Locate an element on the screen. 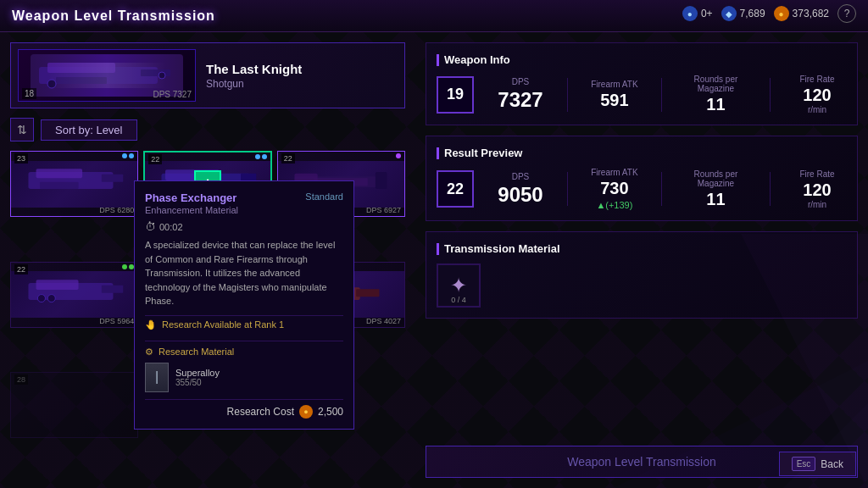 The width and height of the screenshot is (868, 488). gold-cost-icon: ● is located at coordinates (306, 412).